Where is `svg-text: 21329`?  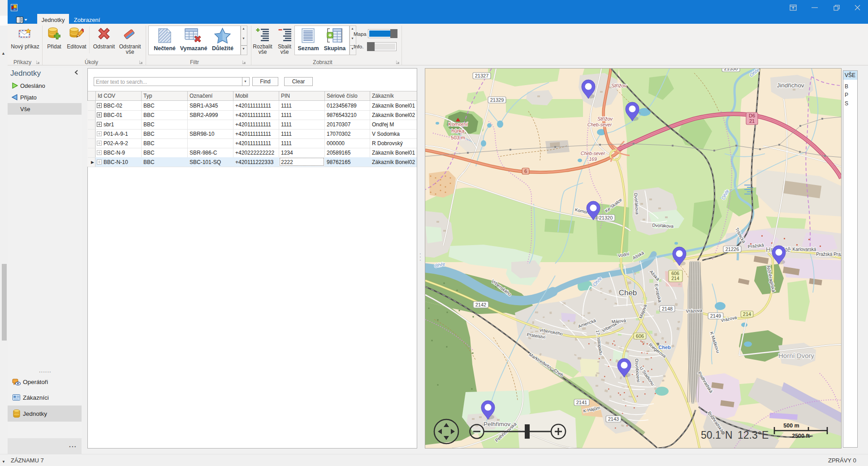
svg-text: 21329 is located at coordinates (497, 100).